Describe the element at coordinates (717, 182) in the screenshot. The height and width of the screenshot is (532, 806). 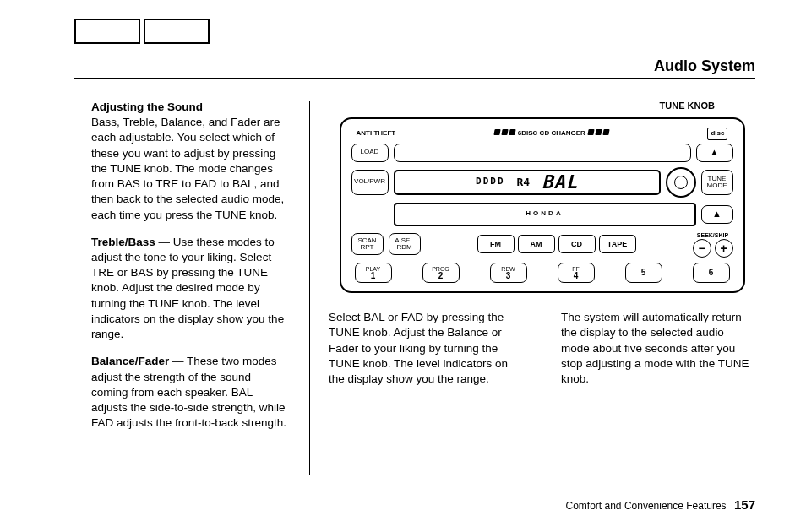
I see `tune-mode-button: TUNE MODE` at that location.